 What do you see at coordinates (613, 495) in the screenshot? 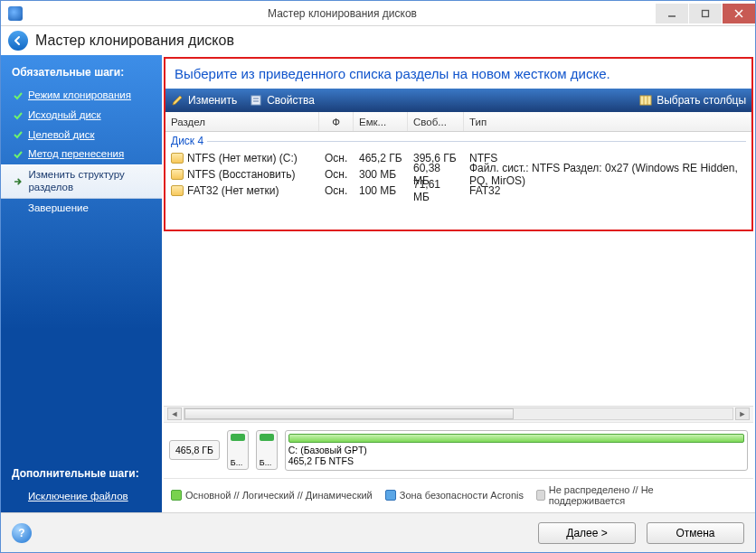
I see `legend-unallocated: Не распределено // Не поддерживается` at bounding box center [613, 495].